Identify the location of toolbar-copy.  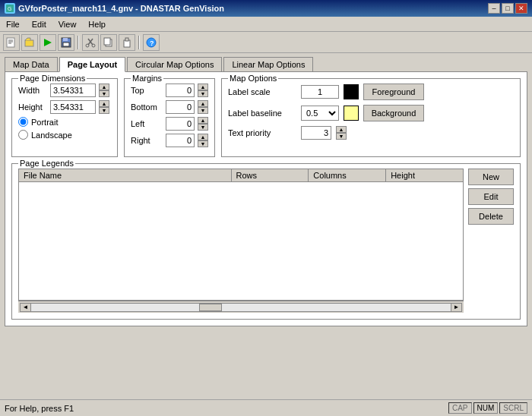
(109, 43).